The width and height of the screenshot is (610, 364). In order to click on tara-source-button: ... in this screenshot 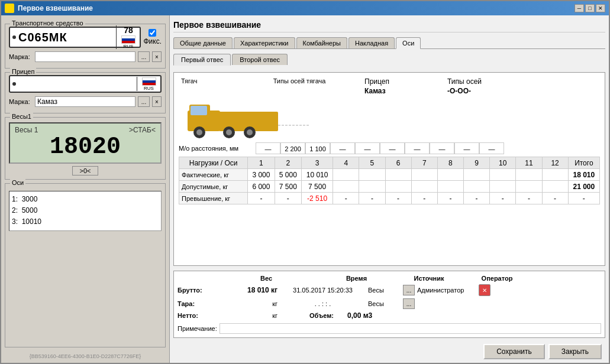, I will do `click(409, 304)`.